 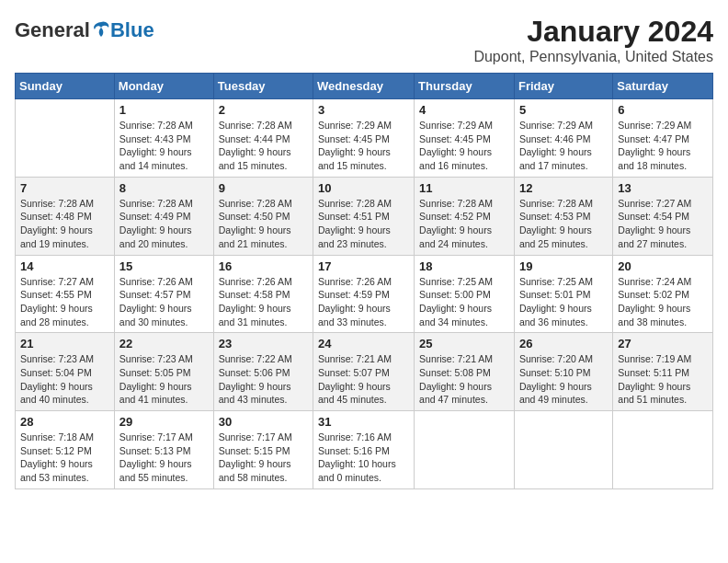 I want to click on day-info: Sunrise: 7:24 AMSunset: 5:02 PMDaylight:…, so click(x=663, y=302).